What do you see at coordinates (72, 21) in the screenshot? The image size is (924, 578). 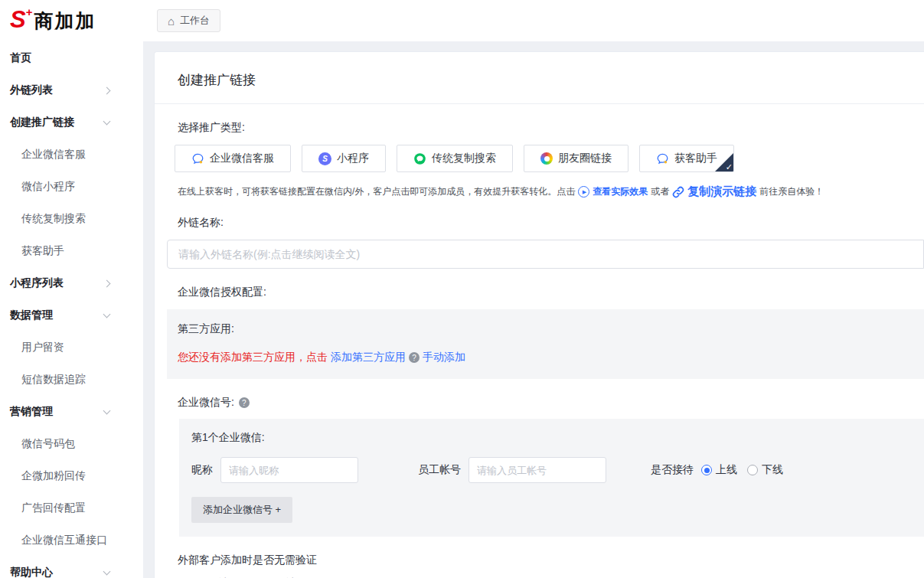 I see `brand-logo: S + 商加加` at bounding box center [72, 21].